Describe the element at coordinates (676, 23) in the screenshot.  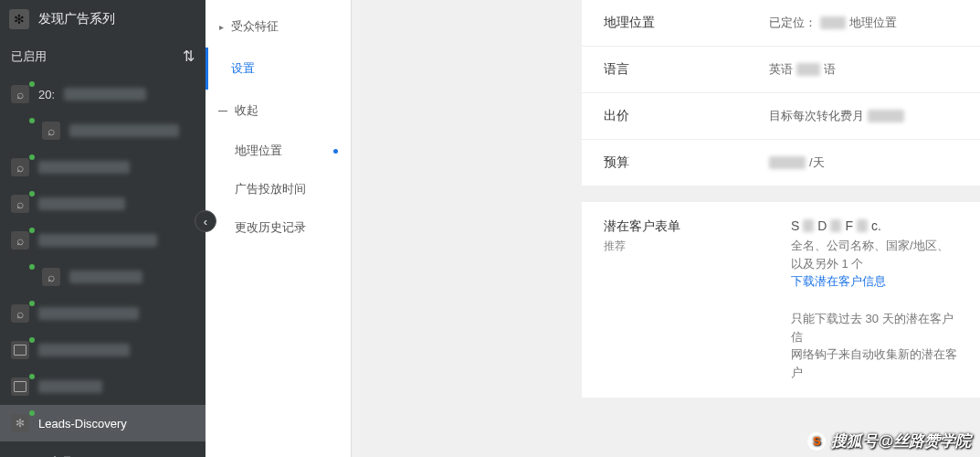
I see `setting-label: 地理位置` at that location.